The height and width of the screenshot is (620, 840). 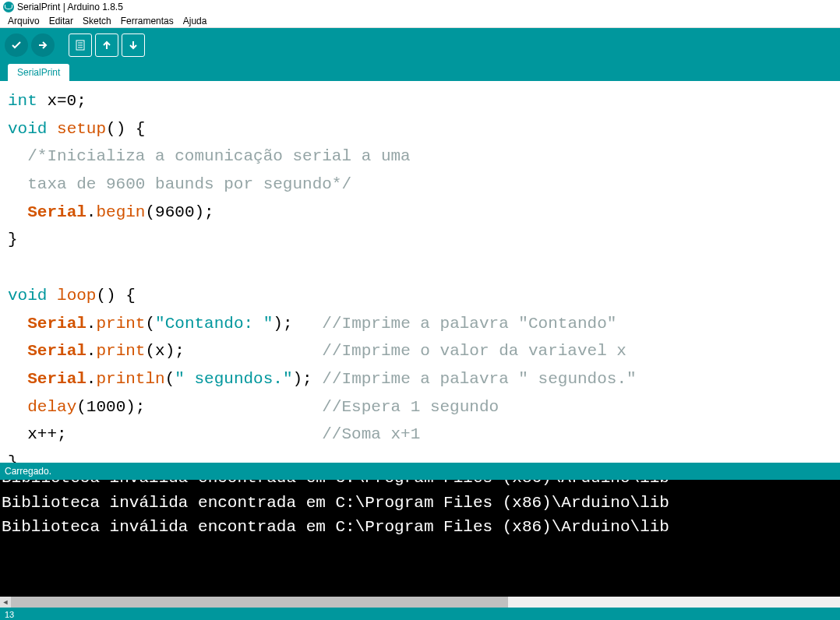 I want to click on menu-ferramentas: Ferramentas, so click(x=147, y=20).